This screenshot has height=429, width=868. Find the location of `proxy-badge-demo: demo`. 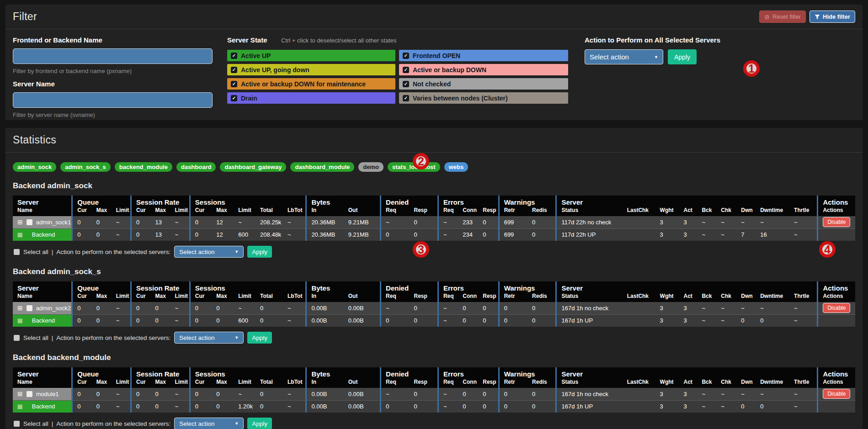

proxy-badge-demo: demo is located at coordinates (371, 167).